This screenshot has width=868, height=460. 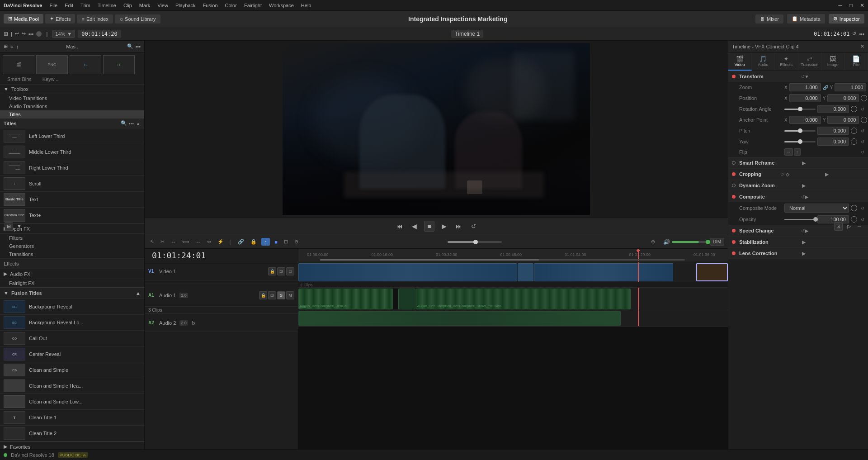 What do you see at coordinates (266, 242) in the screenshot?
I see `snap-btn: ⋮` at bounding box center [266, 242].